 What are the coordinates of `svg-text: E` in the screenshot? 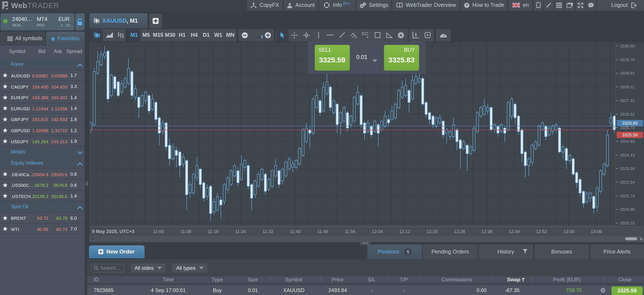 It's located at (356, 37).